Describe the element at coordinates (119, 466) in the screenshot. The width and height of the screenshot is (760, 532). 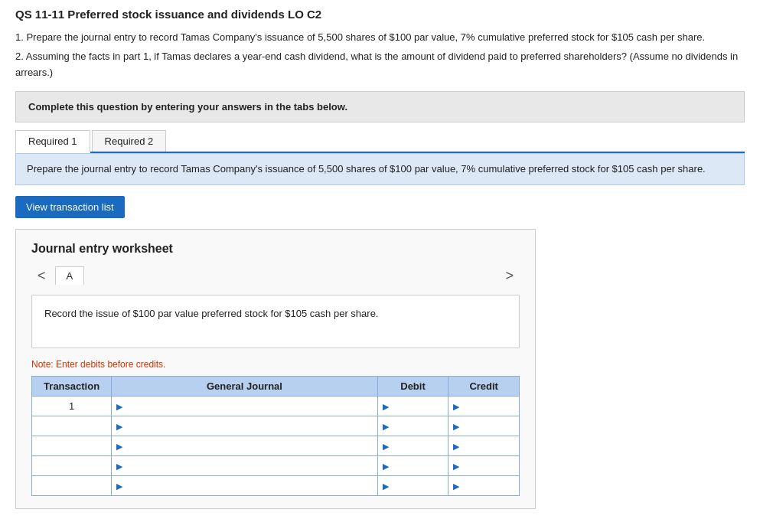
I see `entry-arrow-icon-3: ▶` at that location.